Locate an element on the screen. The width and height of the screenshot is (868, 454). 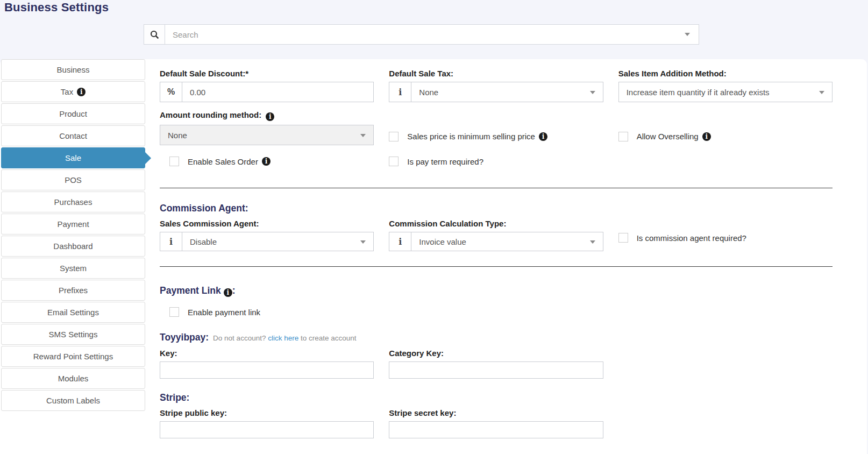
sidebar-item-contact: Contact is located at coordinates (73, 136).